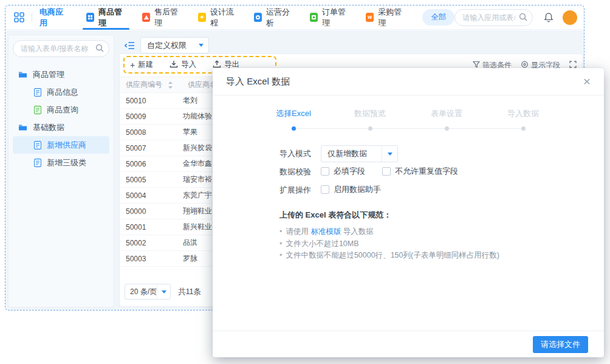 Image resolution: width=610 pixels, height=364 pixels. Describe the element at coordinates (163, 292) in the screenshot. I see `pagination: 20 条/页 共11条` at that location.